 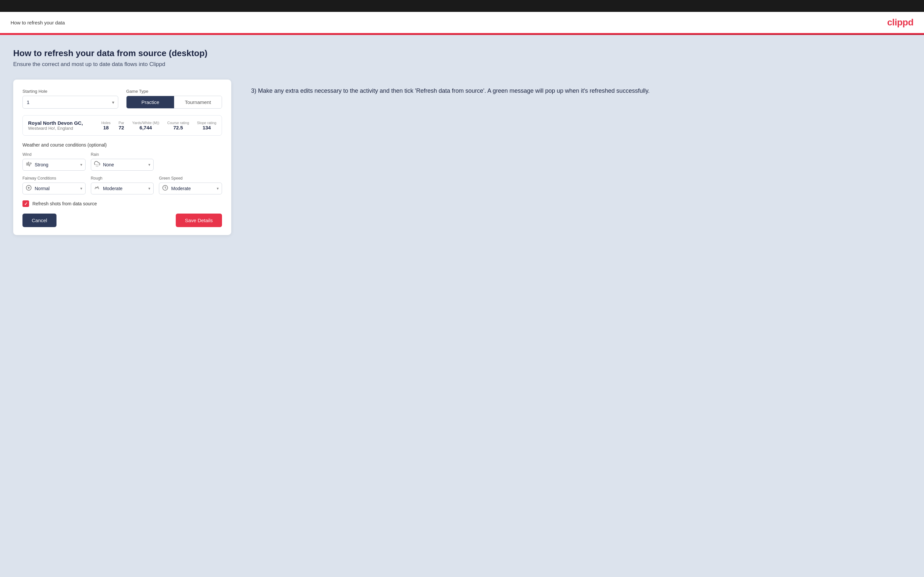 I want to click on rough-select-wrapper: Moderate Light Heavy ▾, so click(x=122, y=189).